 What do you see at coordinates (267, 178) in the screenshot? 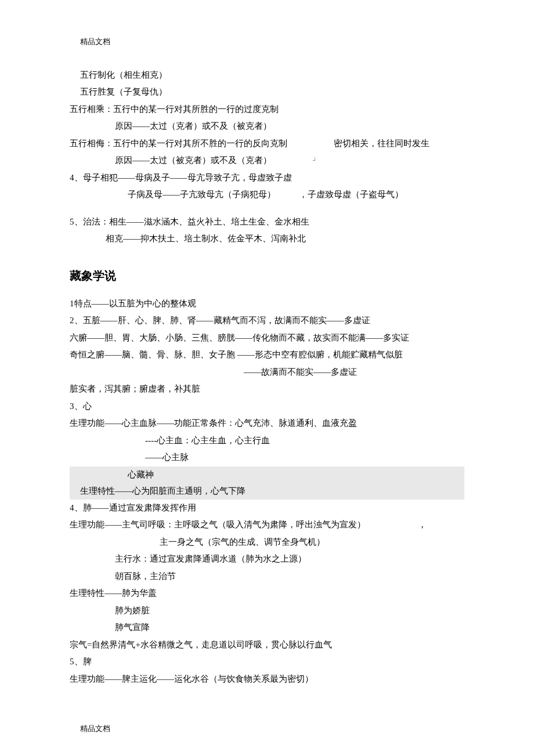
I see `content-line: 4、母子相犯——母病及子——母亢导致子亢，母虚致子虚` at bounding box center [267, 178].